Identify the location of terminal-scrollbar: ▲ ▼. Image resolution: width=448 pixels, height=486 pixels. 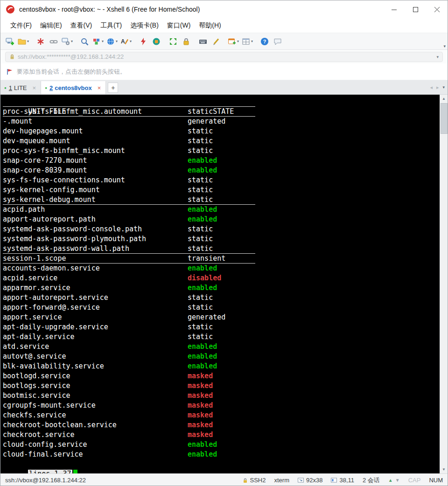
(443, 284).